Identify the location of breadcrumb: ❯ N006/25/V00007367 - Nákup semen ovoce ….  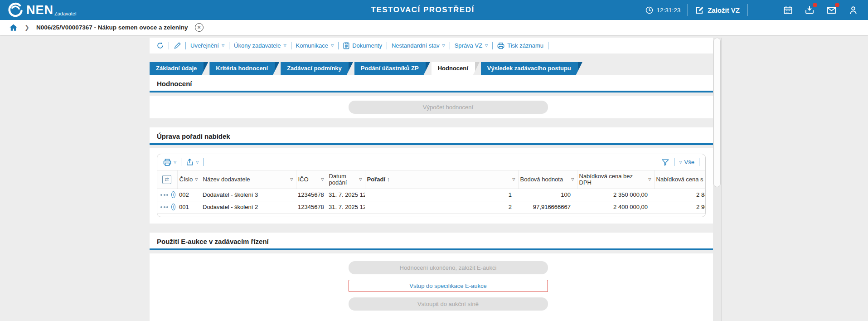
(434, 27).